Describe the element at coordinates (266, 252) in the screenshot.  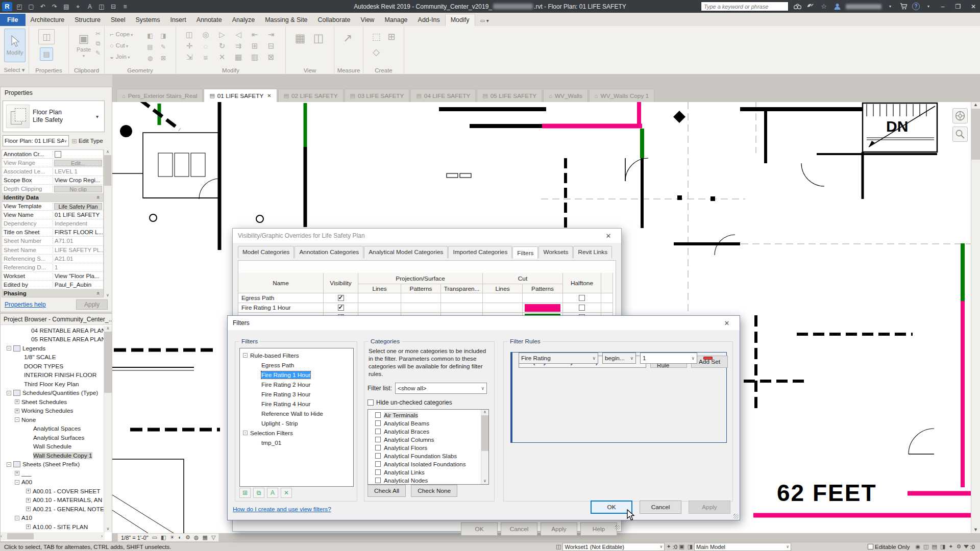
I see `vg-tab: Model Categories` at that location.